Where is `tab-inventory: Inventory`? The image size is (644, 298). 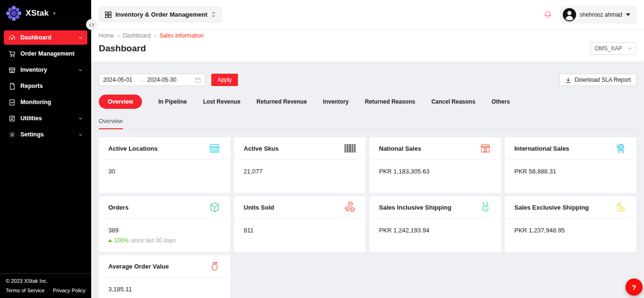
tab-inventory: Inventory is located at coordinates (336, 102).